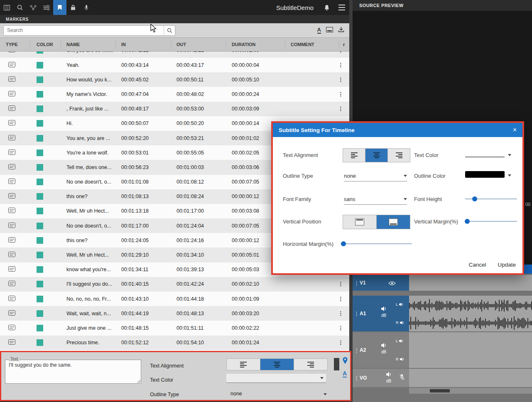 The image size is (532, 402). What do you see at coordinates (73, 44) in the screenshot?
I see `col-name: NAME` at bounding box center [73, 44].